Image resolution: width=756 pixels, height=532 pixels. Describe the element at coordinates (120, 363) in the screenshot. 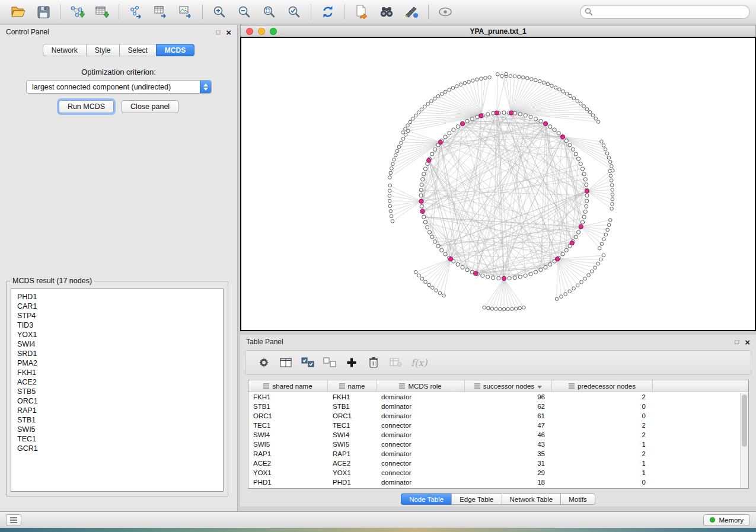

I see `mcds-result-item: PMA2` at that location.